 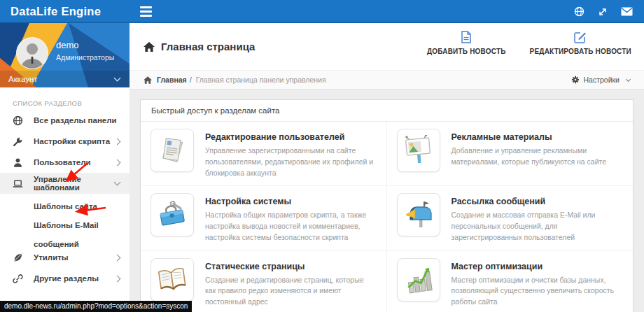 I want to click on user-role: Администраторы, so click(x=85, y=57).